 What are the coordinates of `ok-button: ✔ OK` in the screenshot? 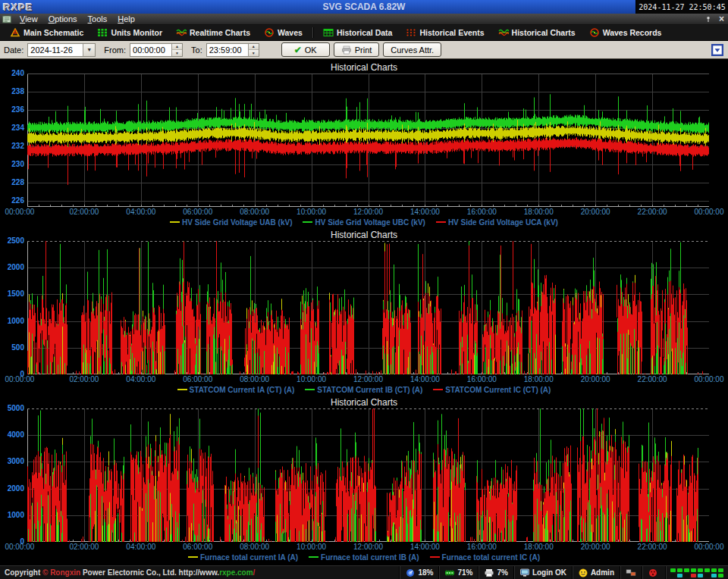 It's located at (306, 50).